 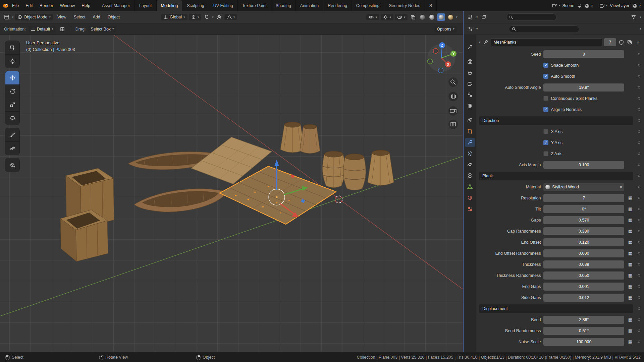 I want to click on menu-file: File, so click(x=15, y=6).